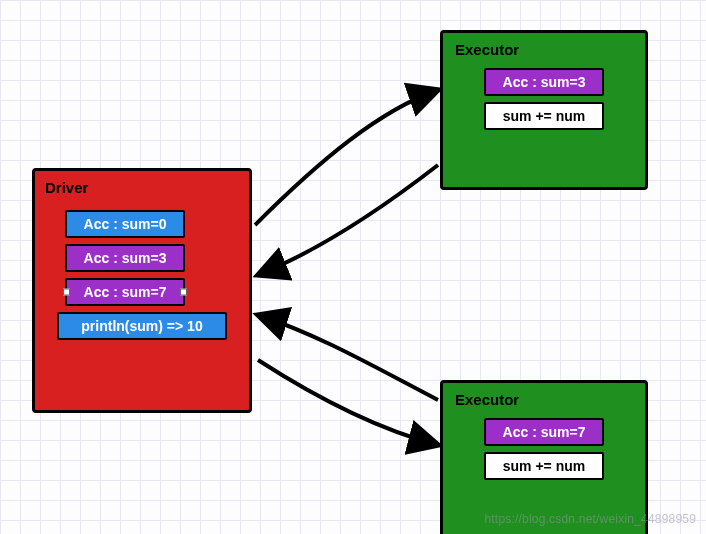  What do you see at coordinates (544, 466) in the screenshot?
I see `executor-2-code: sum += num` at bounding box center [544, 466].